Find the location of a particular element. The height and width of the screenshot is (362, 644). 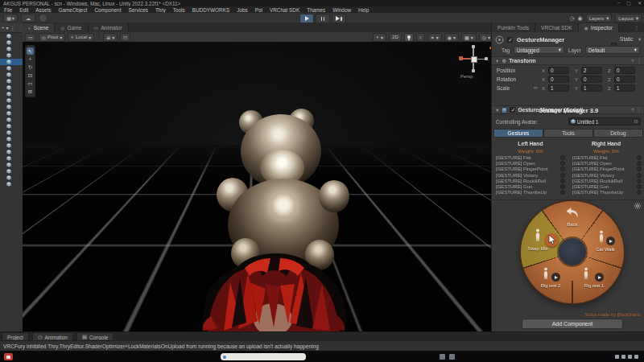

radial-menu: Back Swap Idle Cat Walk Rig test 2 is located at coordinates (572, 253).